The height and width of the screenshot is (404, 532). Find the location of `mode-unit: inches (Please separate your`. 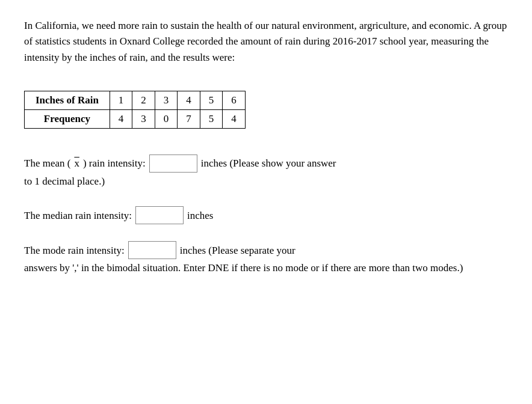

mode-unit: inches (Please separate your is located at coordinates (238, 250).